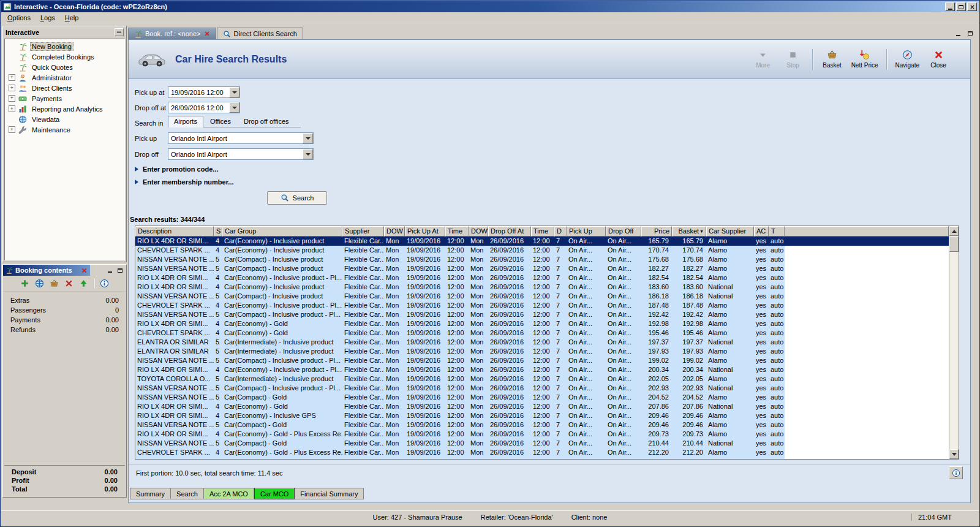  What do you see at coordinates (282, 232) in the screenshot?
I see `column-header-car-group-2: Car Group` at bounding box center [282, 232].